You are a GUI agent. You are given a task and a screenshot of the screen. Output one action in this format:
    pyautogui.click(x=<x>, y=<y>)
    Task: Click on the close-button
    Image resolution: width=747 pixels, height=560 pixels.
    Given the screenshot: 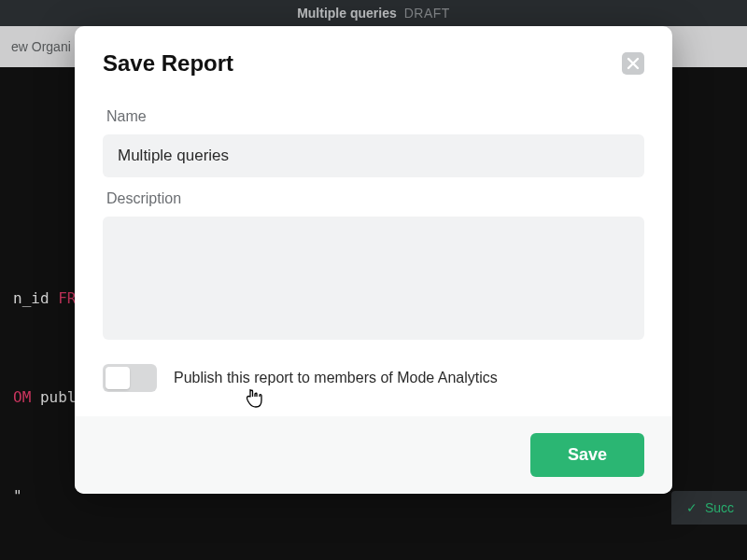 What is the action you would take?
    pyautogui.click(x=633, y=63)
    